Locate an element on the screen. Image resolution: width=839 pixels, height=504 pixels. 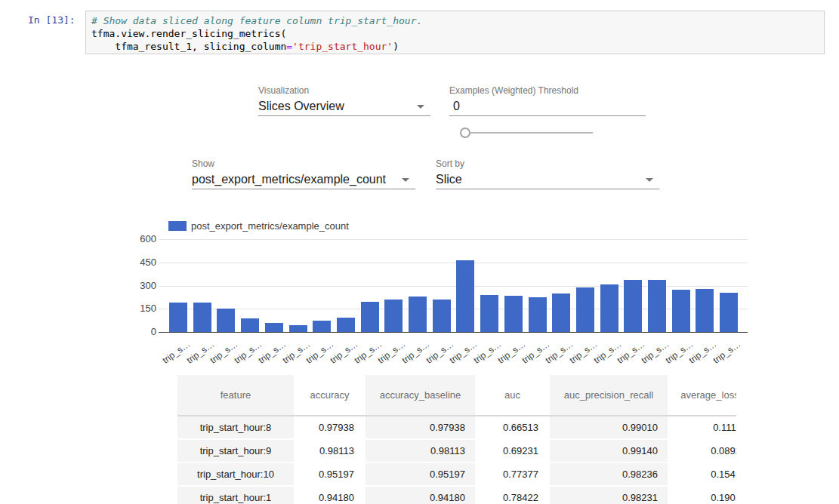
show-label: Show is located at coordinates (203, 164).